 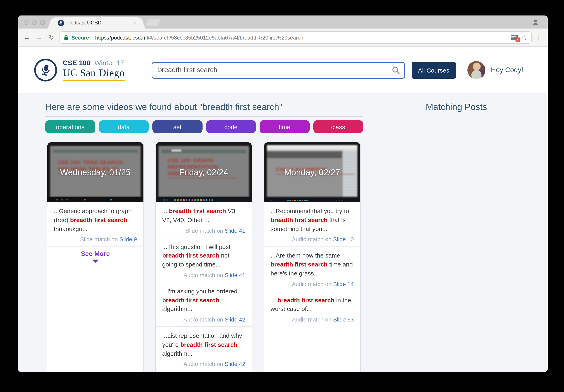 I want to click on brand-text: CSE 100 Winter 17 UC San Diego, so click(x=94, y=70).